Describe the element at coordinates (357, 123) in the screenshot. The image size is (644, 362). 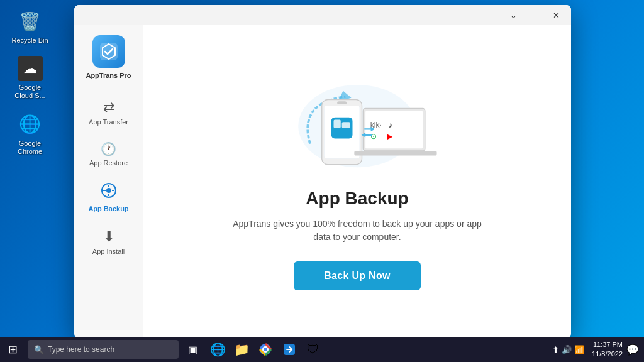
I see `hero-illustration: kik· ♪ ⊙ ▶` at that location.